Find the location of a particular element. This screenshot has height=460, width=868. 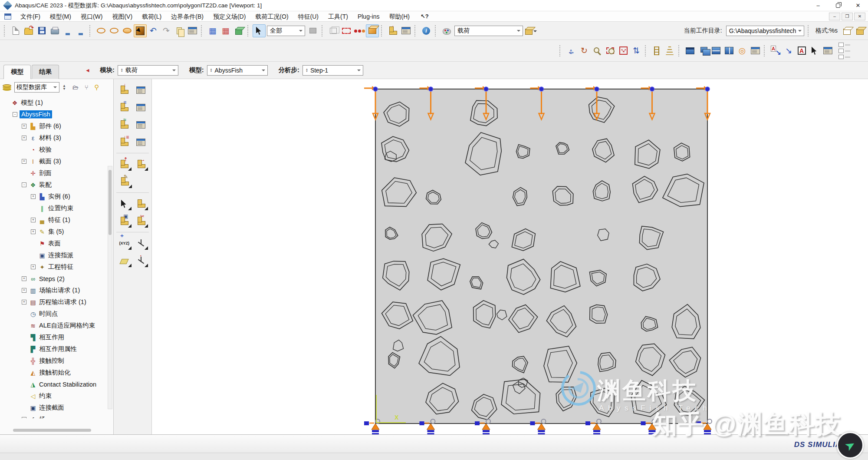

menu-viewport: 视口(W) is located at coordinates (92, 17).